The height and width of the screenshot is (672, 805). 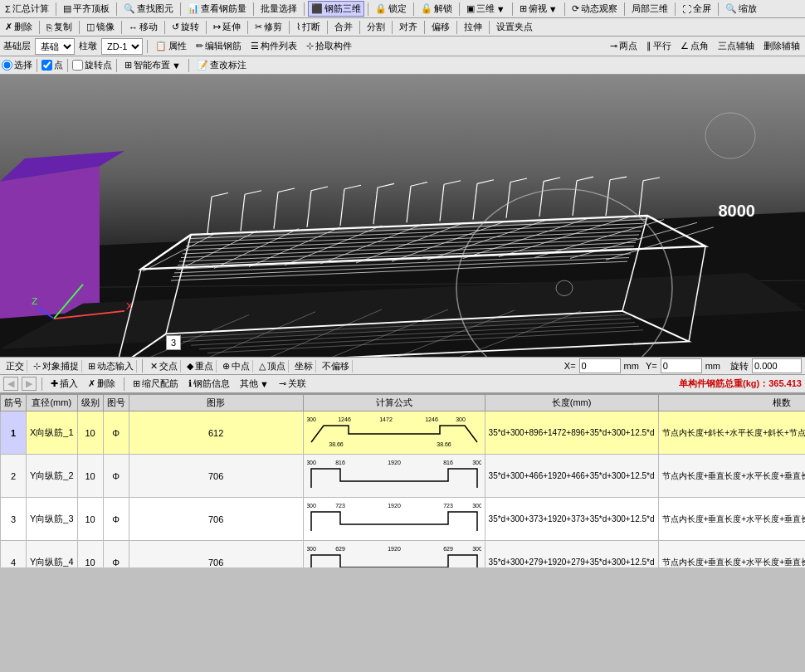 I want to click on attr-btn: 📋 属性, so click(x=171, y=46).